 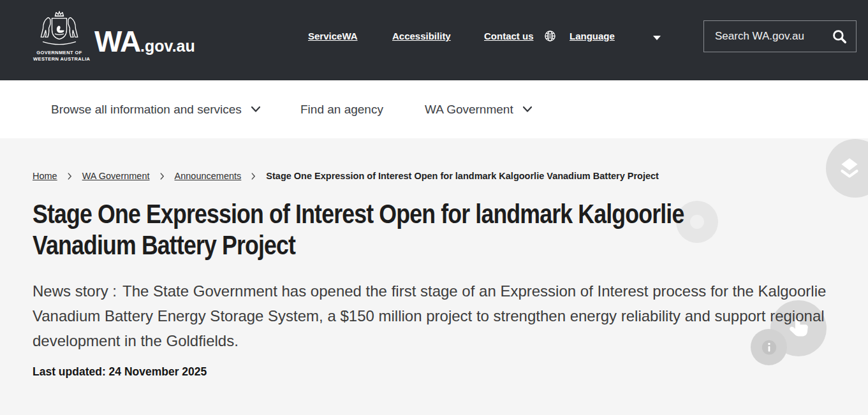 What do you see at coordinates (850, 168) in the screenshot?
I see `layers-icon` at bounding box center [850, 168].